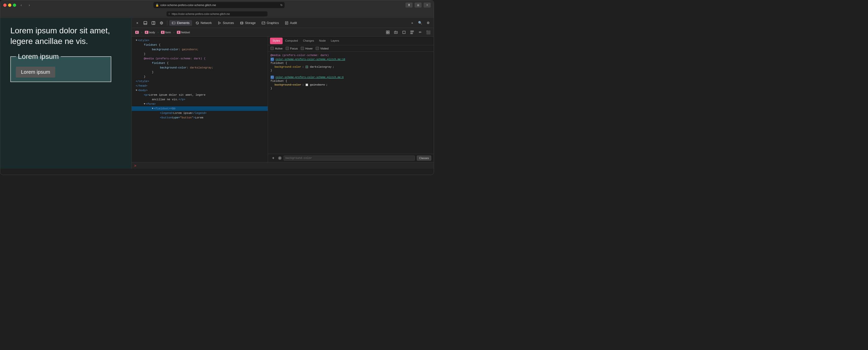  Describe the element at coordinates (307, 67) in the screenshot. I see `color-swatch-dark` at that location.